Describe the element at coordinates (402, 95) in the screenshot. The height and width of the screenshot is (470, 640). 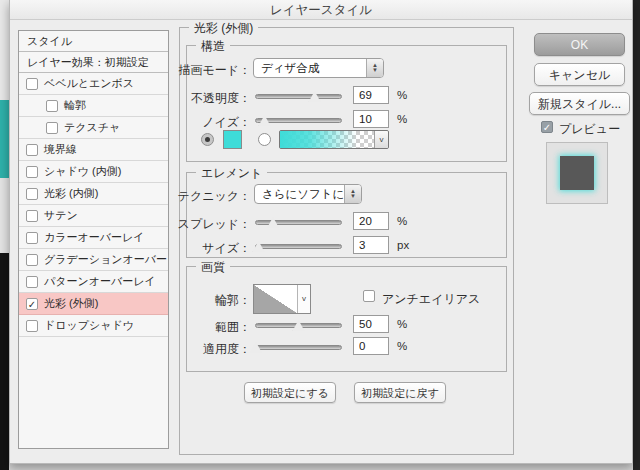
I see `opacity-unit: %` at that location.